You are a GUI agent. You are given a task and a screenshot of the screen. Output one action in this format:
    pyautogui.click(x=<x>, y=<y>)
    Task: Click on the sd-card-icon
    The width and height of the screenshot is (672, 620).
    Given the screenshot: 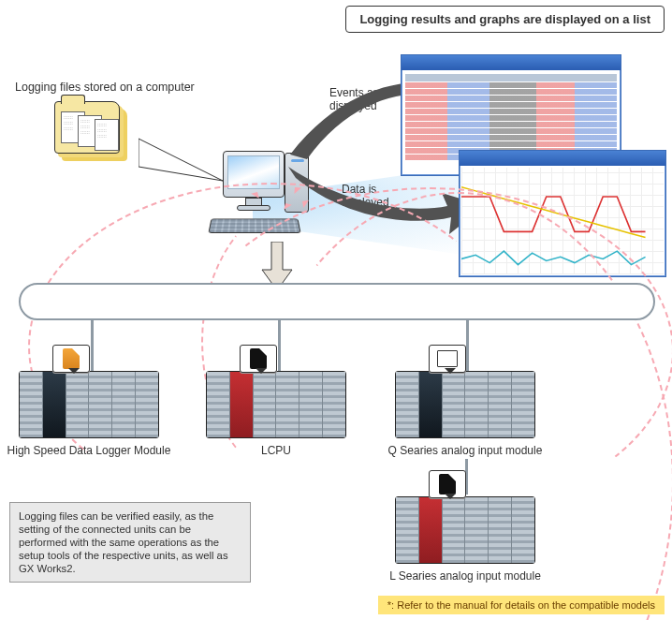 What is the action you would take?
    pyautogui.click(x=258, y=359)
    